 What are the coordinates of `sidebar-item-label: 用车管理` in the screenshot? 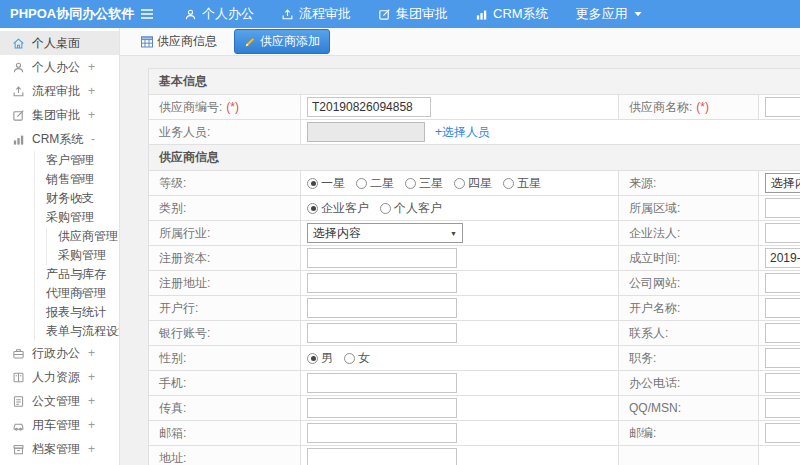 It's located at (56, 426).